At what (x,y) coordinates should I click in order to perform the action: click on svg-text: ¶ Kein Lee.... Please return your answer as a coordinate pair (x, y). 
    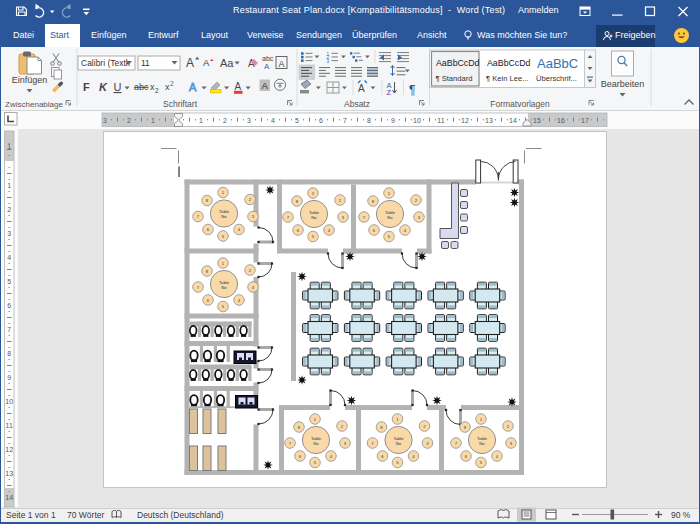
    Looking at the image, I should click on (508, 78).